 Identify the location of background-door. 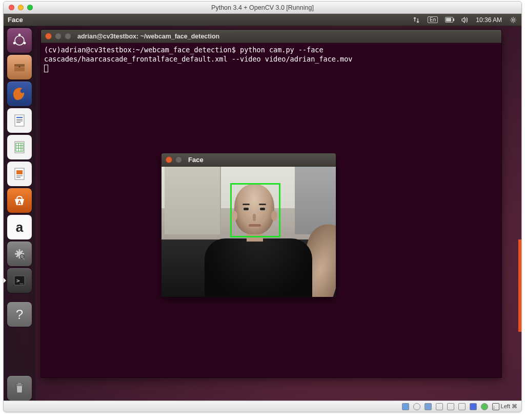
(193, 201).